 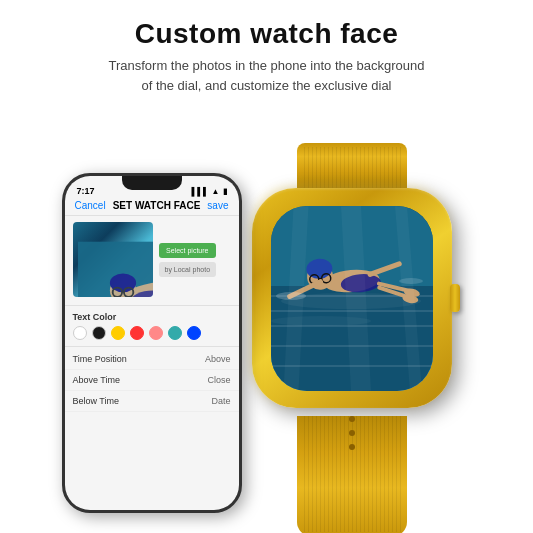 What do you see at coordinates (152, 183) in the screenshot?
I see `phone-notch` at bounding box center [152, 183].